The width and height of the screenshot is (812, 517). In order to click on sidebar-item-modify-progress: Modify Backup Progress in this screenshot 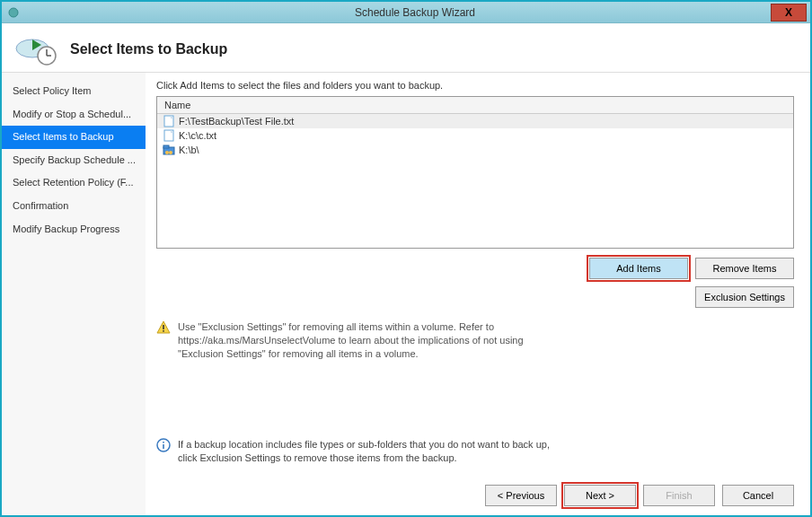, I will do `click(74, 230)`.